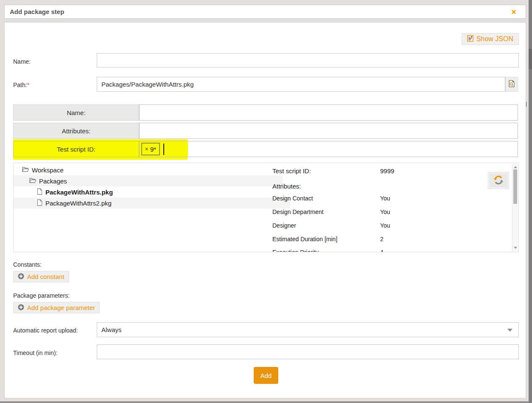 The height and width of the screenshot is (403, 532). I want to click on path-label: Path:*, so click(21, 85).